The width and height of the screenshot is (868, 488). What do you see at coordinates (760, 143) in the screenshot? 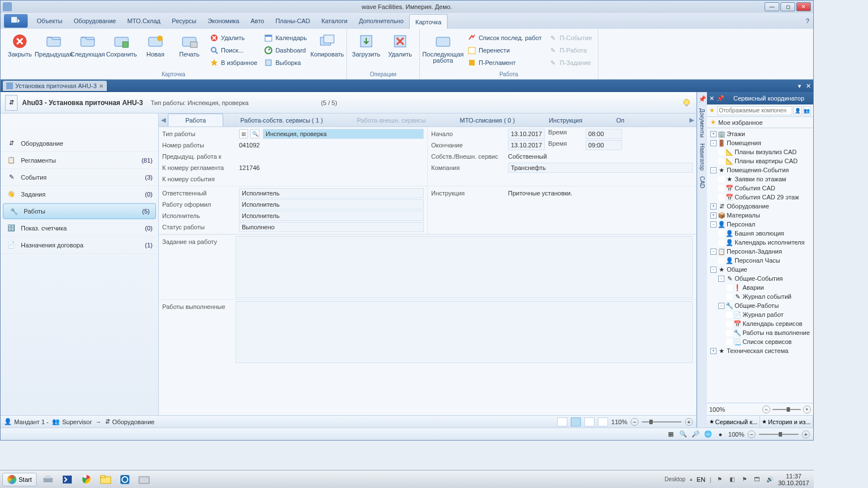
I see `tree-node: -🚪Помещения` at bounding box center [760, 143].